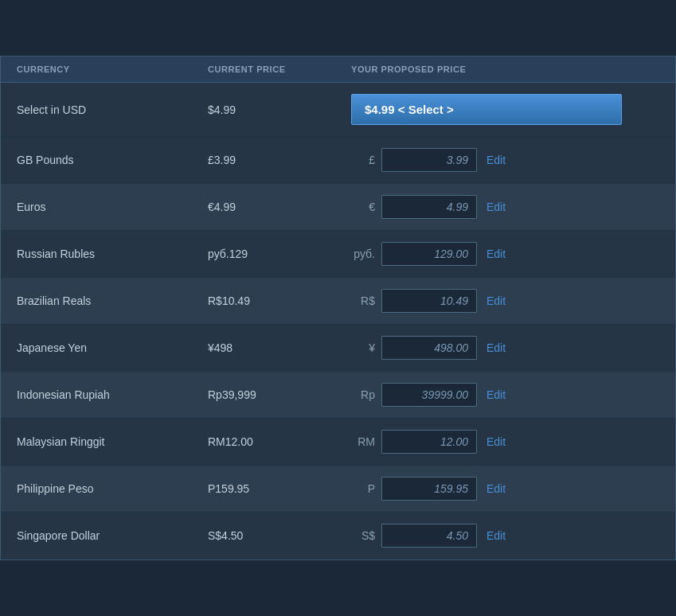 Image resolution: width=676 pixels, height=616 pixels. What do you see at coordinates (363, 207) in the screenshot?
I see `currency-symbol-eur: €` at bounding box center [363, 207].